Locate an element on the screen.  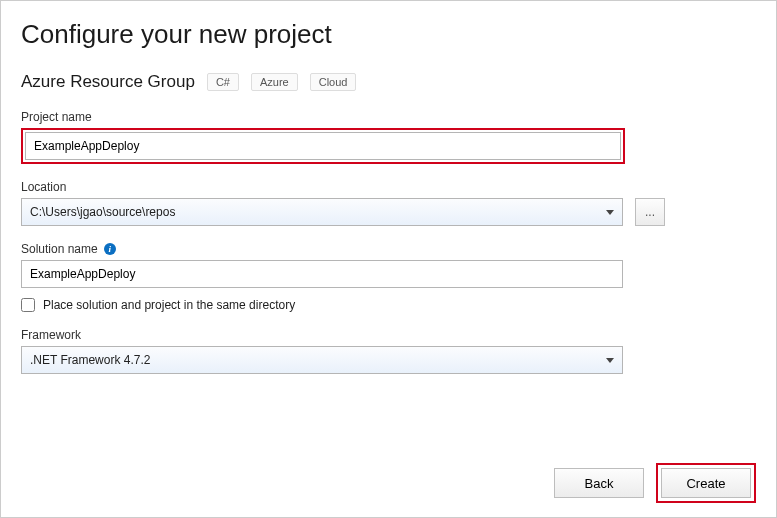
back-button: Back is located at coordinates (599, 483).